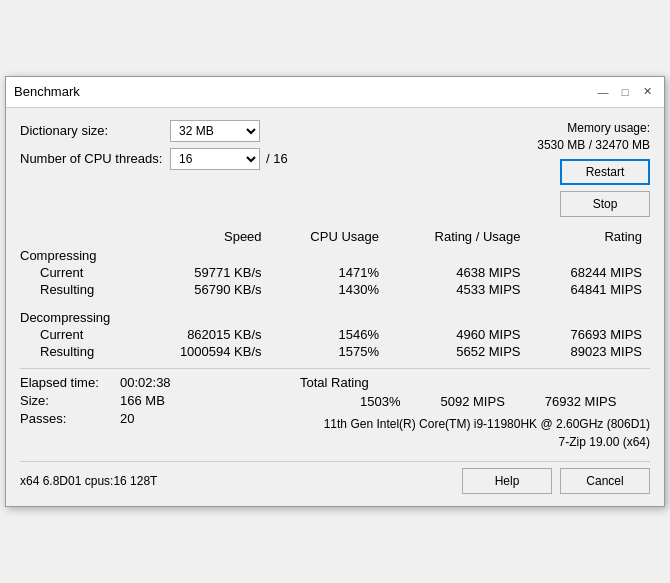 The width and height of the screenshot is (670, 583). What do you see at coordinates (590, 236) in the screenshot?
I see `col-header-rating: Rating` at bounding box center [590, 236].